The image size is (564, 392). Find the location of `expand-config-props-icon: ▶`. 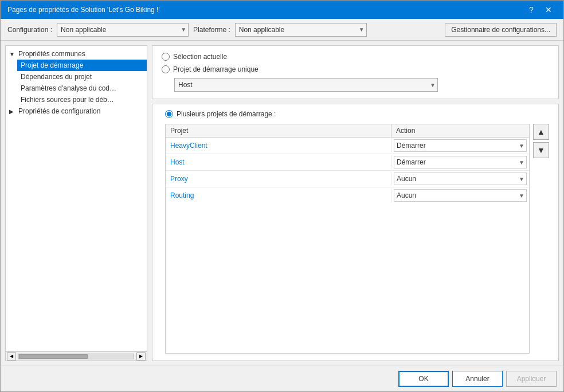

expand-config-props-icon: ▶ is located at coordinates (13, 111).